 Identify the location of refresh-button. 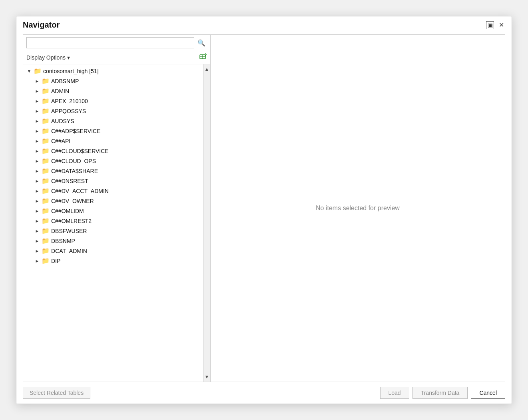
(203, 58).